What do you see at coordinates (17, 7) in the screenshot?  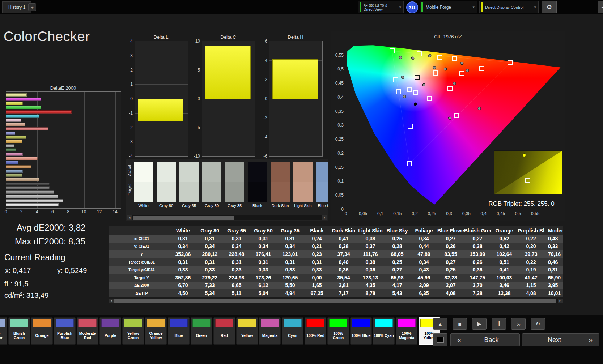 I see `history-tab: History 1` at bounding box center [17, 7].